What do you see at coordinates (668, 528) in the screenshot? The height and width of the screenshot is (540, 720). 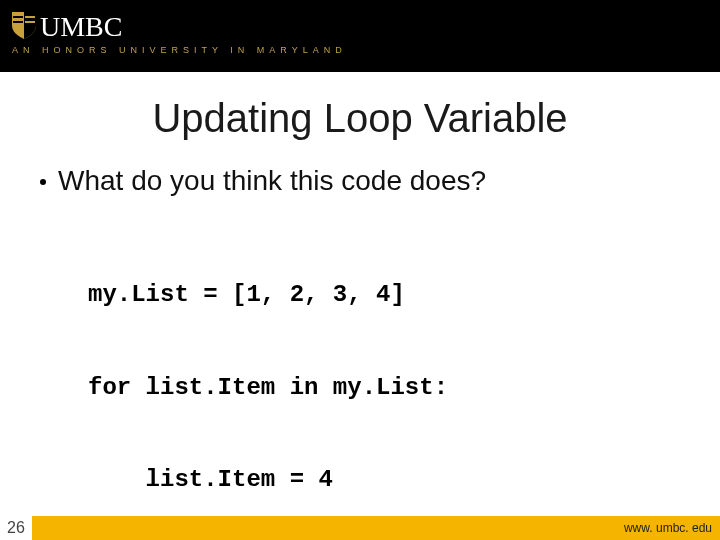 I see `footer-url: www. umbc. edu` at bounding box center [668, 528].